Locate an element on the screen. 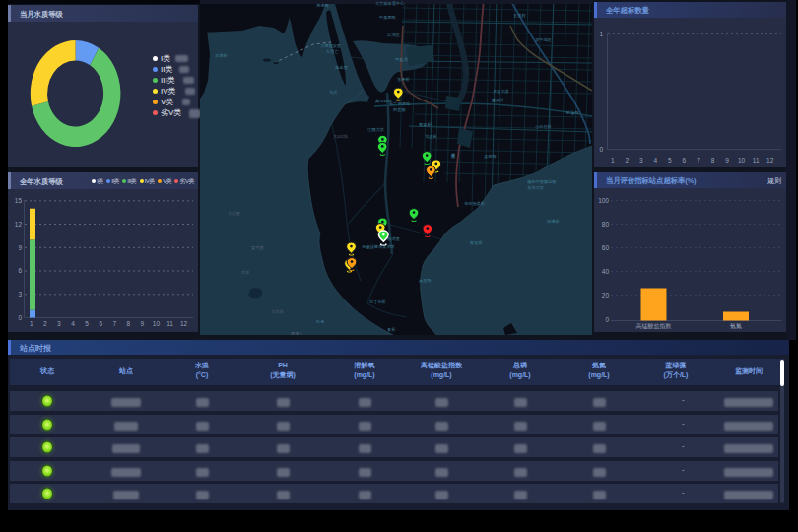 Image resolution: width=798 pixels, height=532 pixels. svg-text: 40 is located at coordinates (606, 272).